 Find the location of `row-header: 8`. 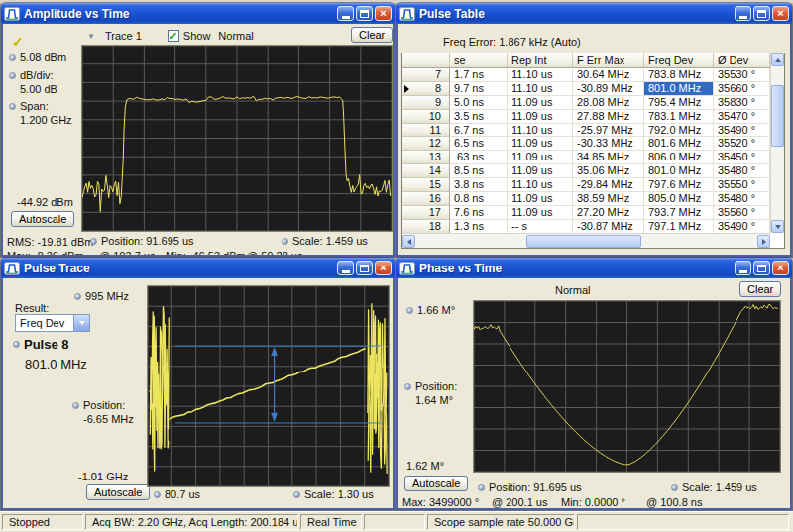

row-header: 8 is located at coordinates (426, 89).